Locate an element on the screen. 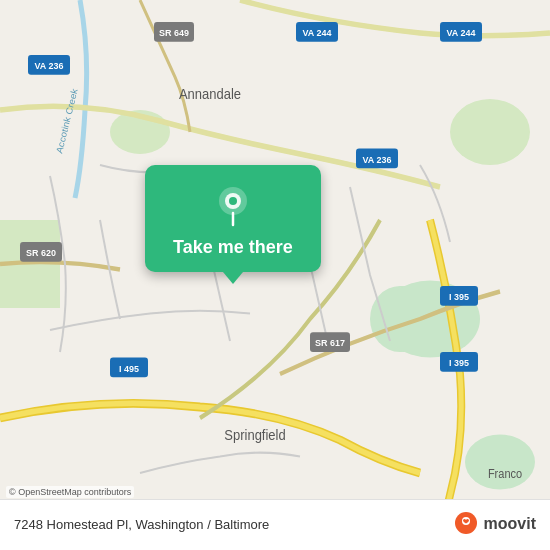  svg-text: Accotink Creek is located at coordinates (67, 121).